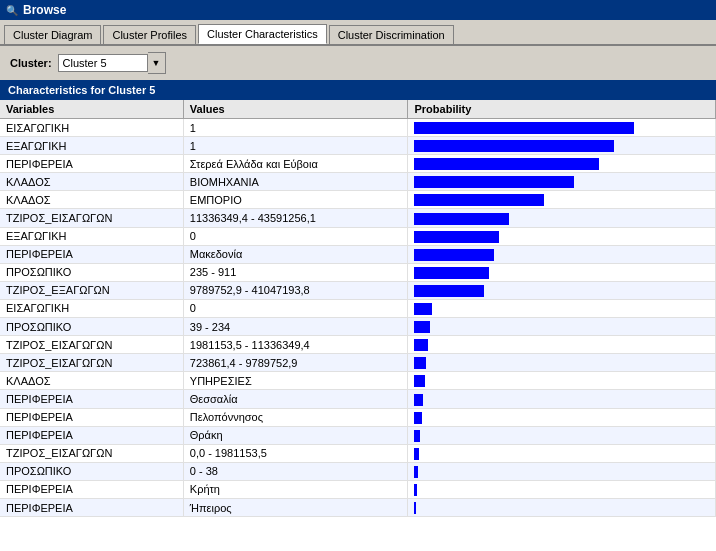 Image resolution: width=716 pixels, height=551 pixels. Describe the element at coordinates (296, 417) in the screenshot. I see `cell-value: Πελοπόννησος` at that location.